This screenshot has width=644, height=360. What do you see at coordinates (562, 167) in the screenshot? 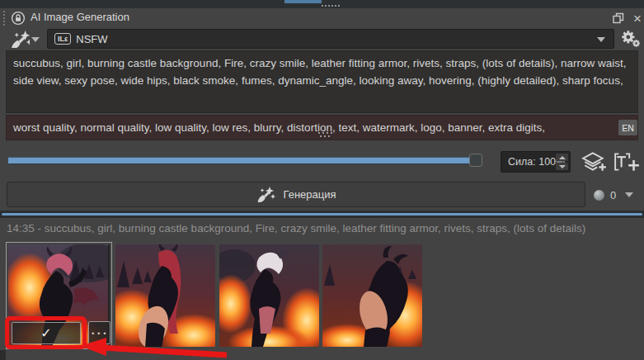
I see `spin-down-icon` at bounding box center [562, 167].